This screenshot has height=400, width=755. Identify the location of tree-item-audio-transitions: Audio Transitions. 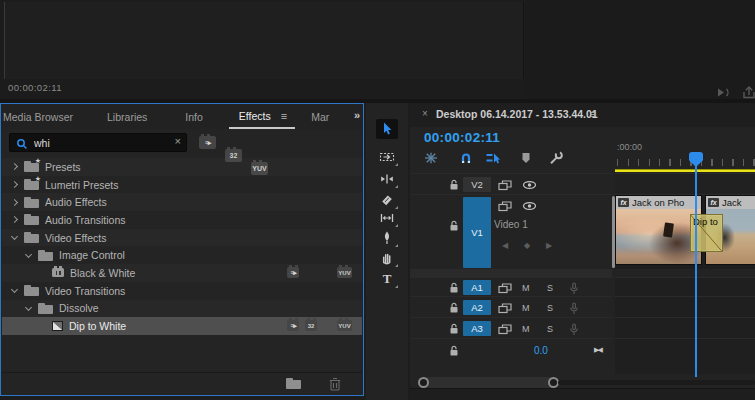
(182, 220).